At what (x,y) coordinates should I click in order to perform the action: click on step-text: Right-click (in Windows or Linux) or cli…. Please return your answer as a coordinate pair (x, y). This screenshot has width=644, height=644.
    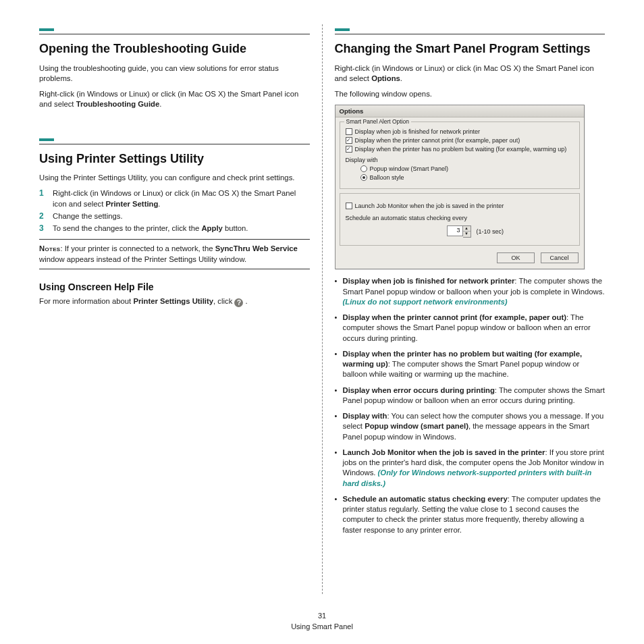
    Looking at the image, I should click on (181, 198).